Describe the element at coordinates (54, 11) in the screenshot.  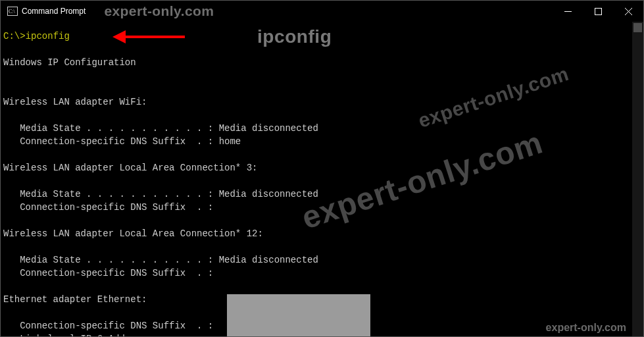
I see `window-title: Command Prompt` at that location.